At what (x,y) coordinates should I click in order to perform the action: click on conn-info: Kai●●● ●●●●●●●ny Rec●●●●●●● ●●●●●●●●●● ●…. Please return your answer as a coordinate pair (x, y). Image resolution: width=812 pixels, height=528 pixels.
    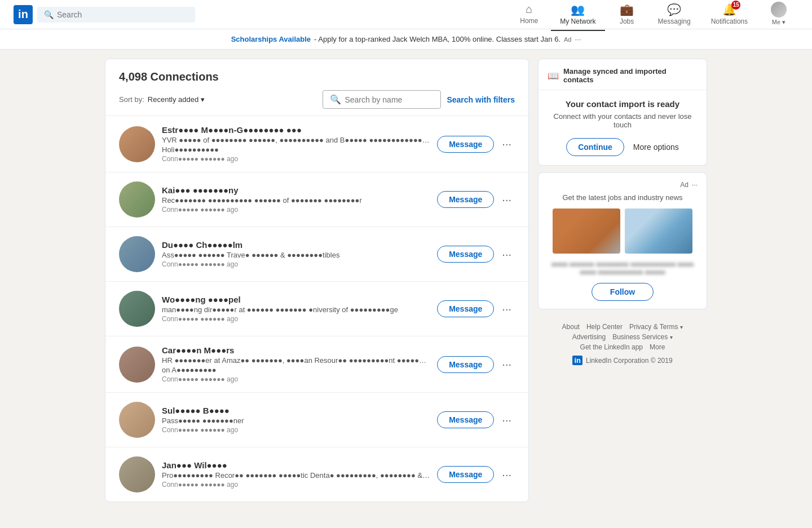
    Looking at the image, I should click on (296, 199).